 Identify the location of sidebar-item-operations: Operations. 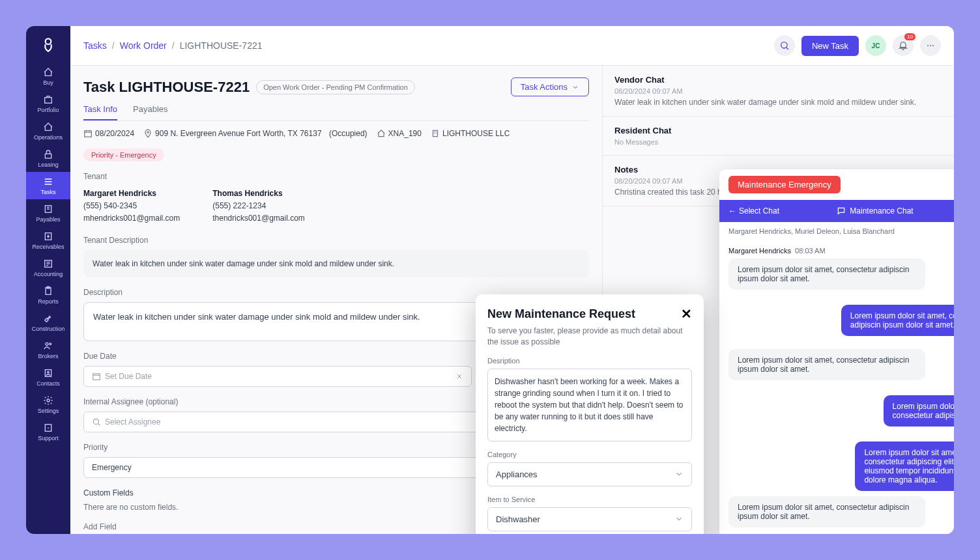
(48, 131).